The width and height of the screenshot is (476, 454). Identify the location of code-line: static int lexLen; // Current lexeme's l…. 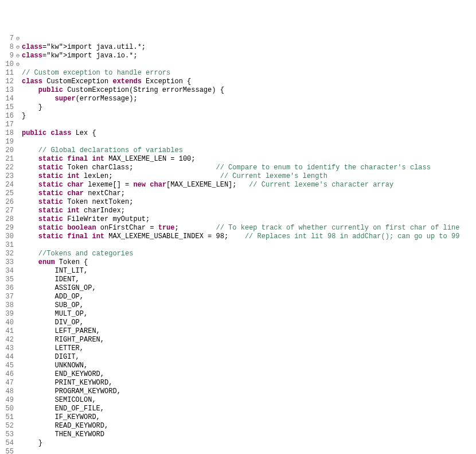
(241, 177).